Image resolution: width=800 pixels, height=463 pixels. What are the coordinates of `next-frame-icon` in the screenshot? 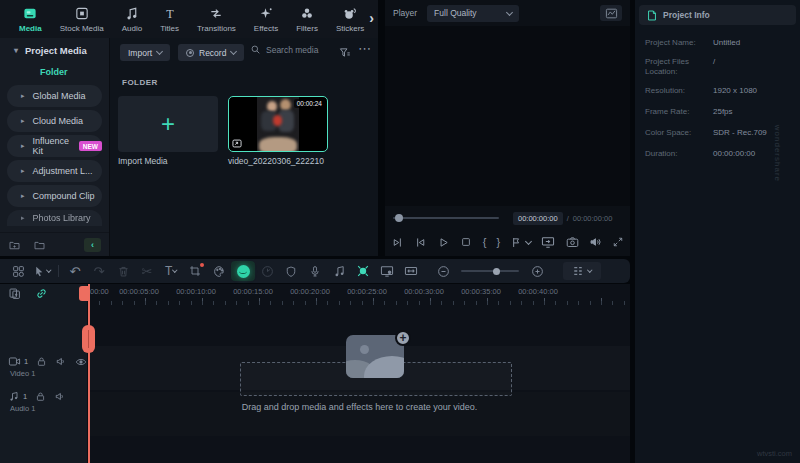 It's located at (420, 242).